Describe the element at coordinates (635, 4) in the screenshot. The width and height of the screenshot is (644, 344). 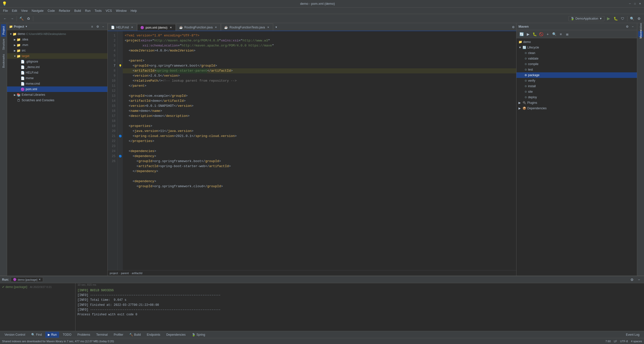
I see `maximize-button: □` at that location.